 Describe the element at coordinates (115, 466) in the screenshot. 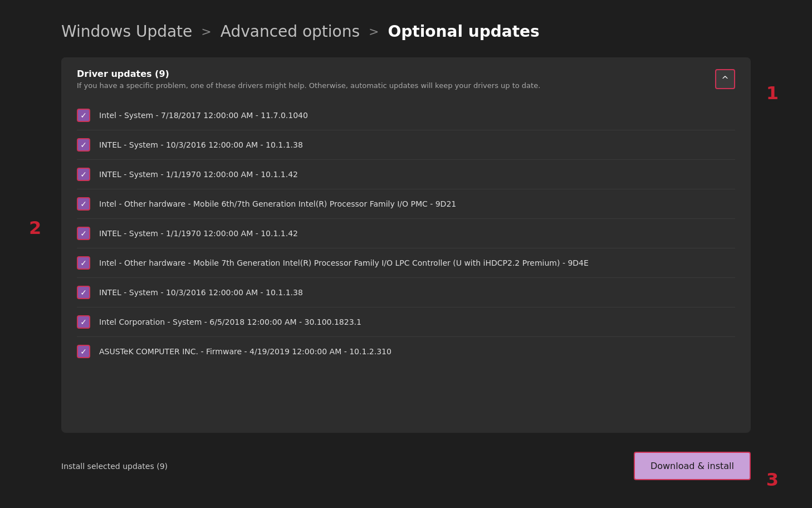

I see `install-selected-label: Install selected updates (9)` at that location.